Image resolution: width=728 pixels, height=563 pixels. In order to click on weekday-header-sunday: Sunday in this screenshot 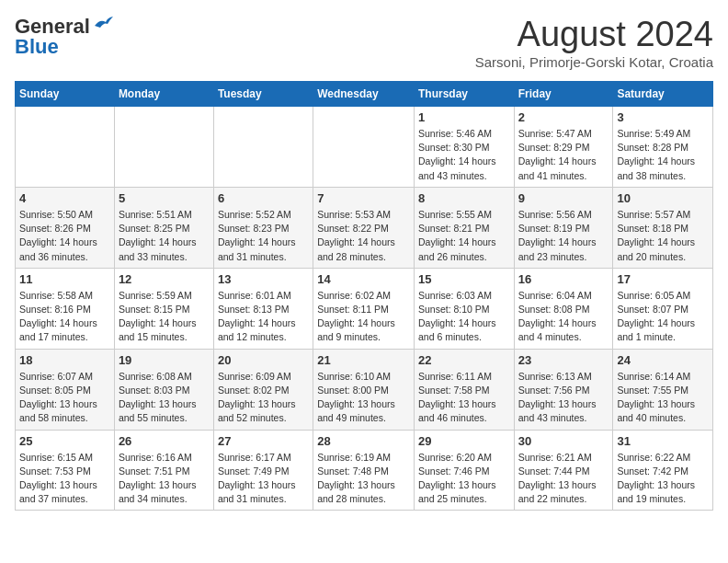, I will do `click(65, 94)`.